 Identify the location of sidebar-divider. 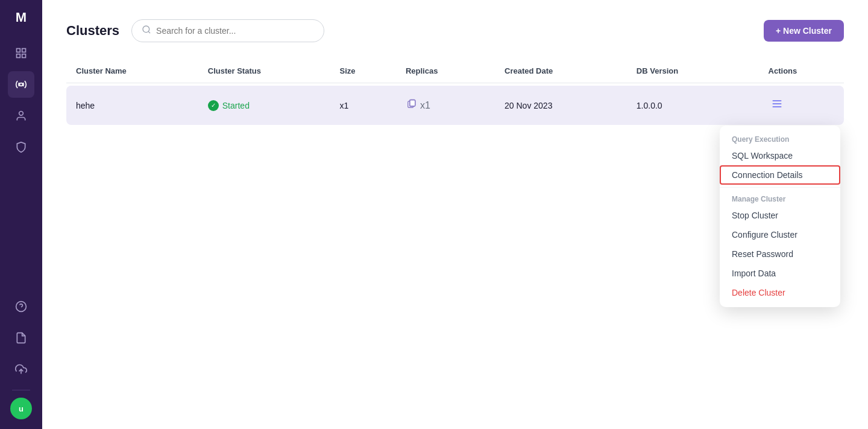
(21, 390).